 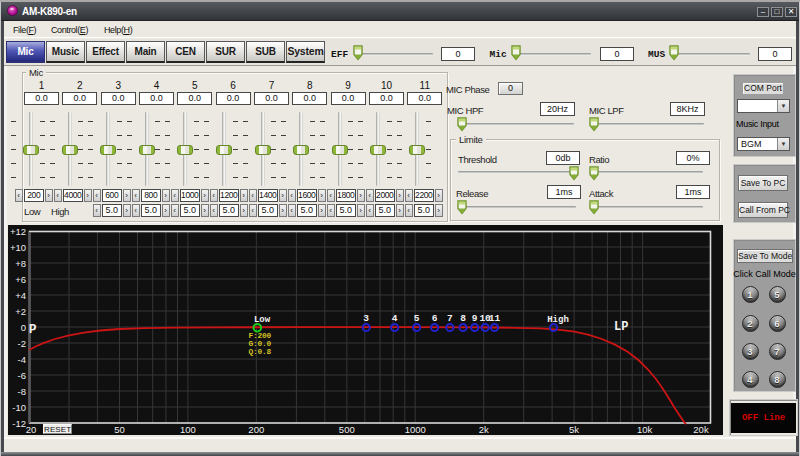 What do you see at coordinates (621, 327) in the screenshot?
I see `svg-text: LP` at bounding box center [621, 327].